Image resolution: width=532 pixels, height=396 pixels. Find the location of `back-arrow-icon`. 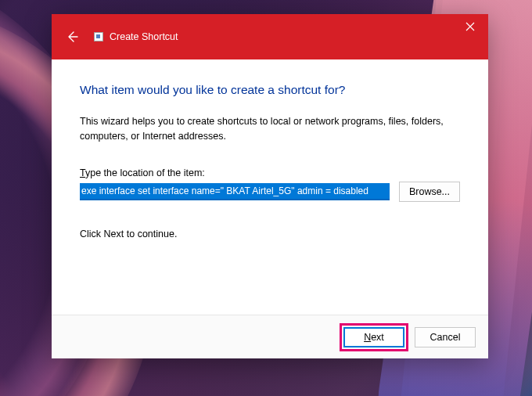

back-arrow-icon is located at coordinates (72, 37).